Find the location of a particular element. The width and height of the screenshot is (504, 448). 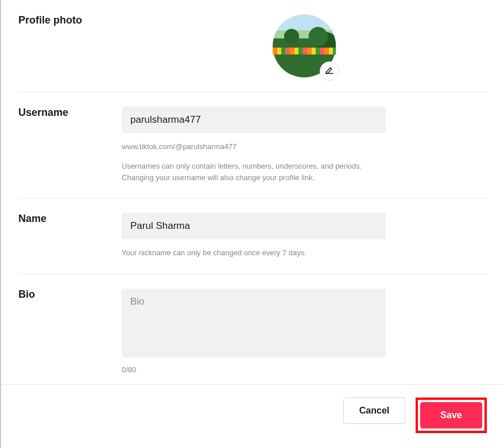

edit-icon is located at coordinates (329, 71).